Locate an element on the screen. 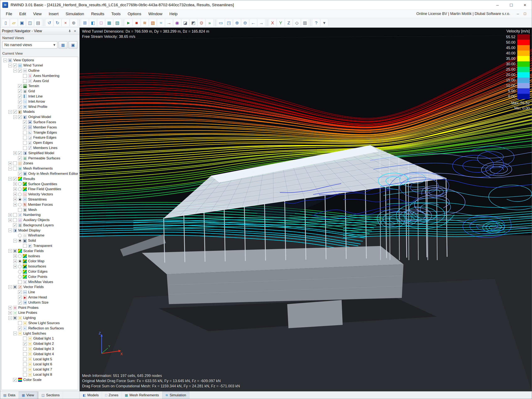 This screenshot has height=399, width=532. mdi-restore-button: □ is located at coordinates (525, 14).